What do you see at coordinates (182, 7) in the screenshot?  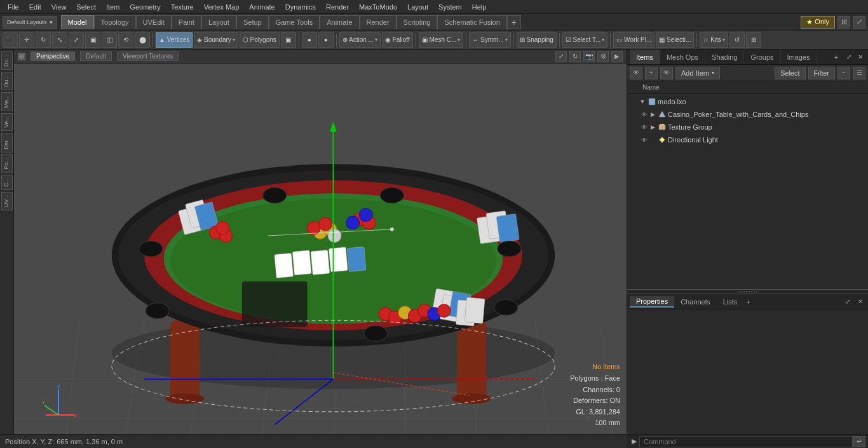 I see `menu-texture: Texture` at bounding box center [182, 7].